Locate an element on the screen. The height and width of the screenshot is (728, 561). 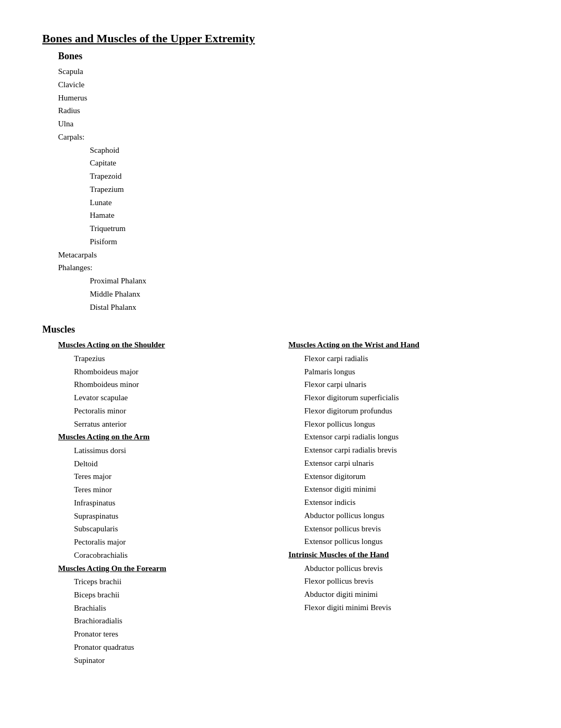
list-item: Flexor pollicus brevis is located at coordinates (412, 582).